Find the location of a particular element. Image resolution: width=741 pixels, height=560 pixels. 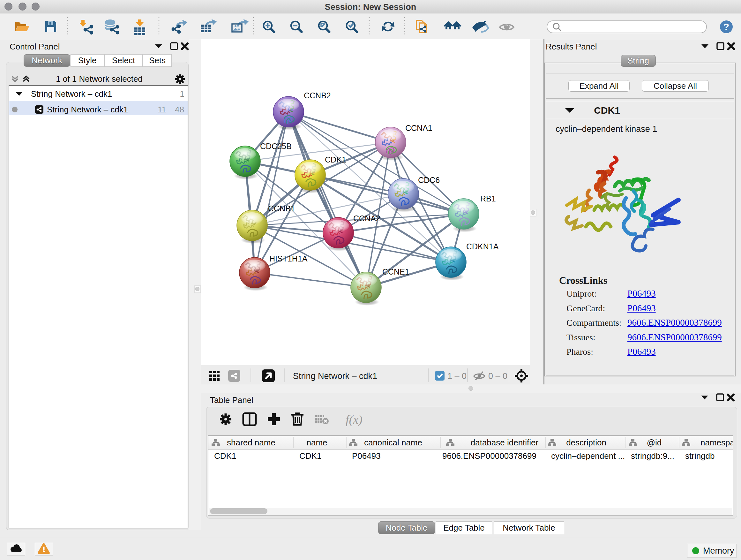

svg-text: CCNA1 is located at coordinates (419, 128).